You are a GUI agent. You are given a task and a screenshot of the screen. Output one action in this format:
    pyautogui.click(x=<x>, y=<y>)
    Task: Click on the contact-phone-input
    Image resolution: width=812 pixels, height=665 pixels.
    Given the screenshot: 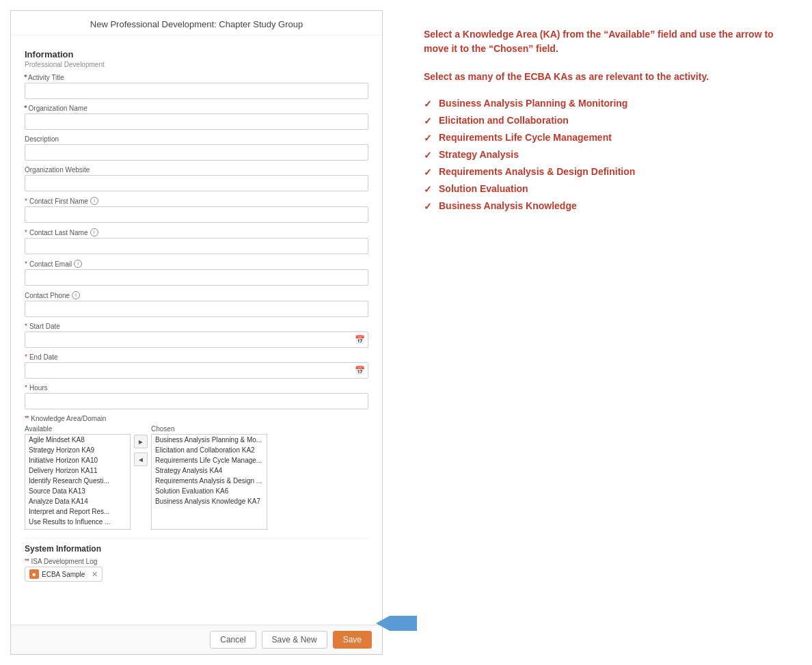 What is the action you would take?
    pyautogui.click(x=197, y=309)
    